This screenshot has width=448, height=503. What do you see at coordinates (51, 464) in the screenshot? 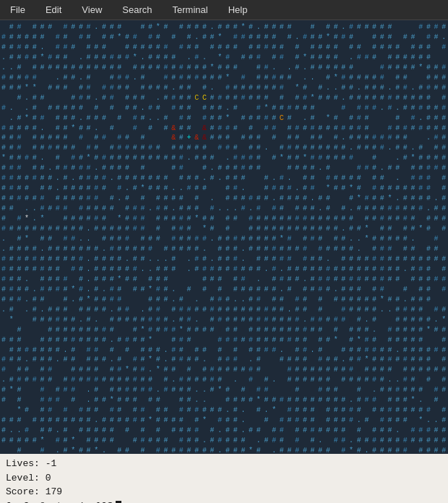
I see `lives-value: -1` at bounding box center [51, 464].